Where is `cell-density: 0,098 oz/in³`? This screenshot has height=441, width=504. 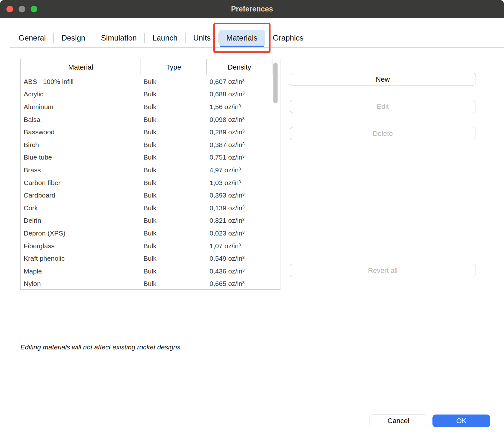
cell-density: 0,098 oz/in³ is located at coordinates (243, 120).